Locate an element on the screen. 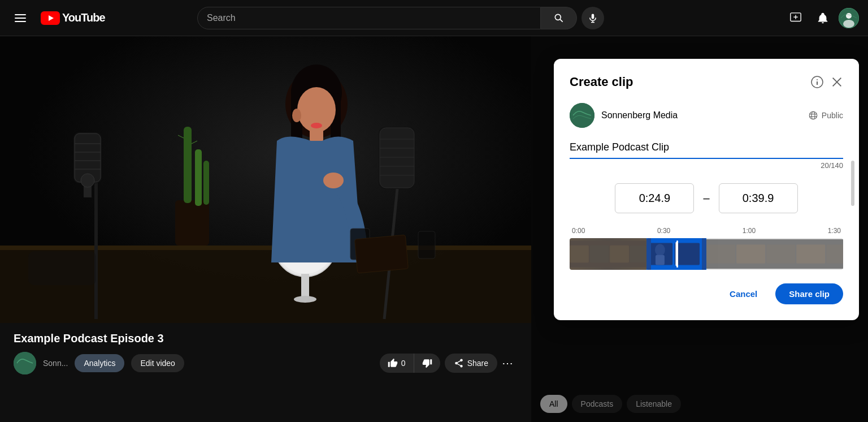  video-title: Example Podcast Episode 3 is located at coordinates (266, 338).